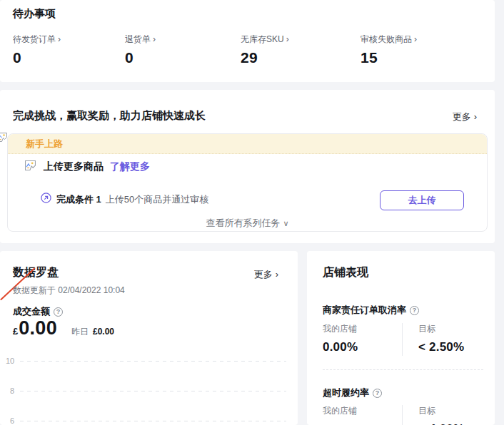 This screenshot has height=425, width=504. I want to click on todo-item-label: 退货单, so click(138, 39).